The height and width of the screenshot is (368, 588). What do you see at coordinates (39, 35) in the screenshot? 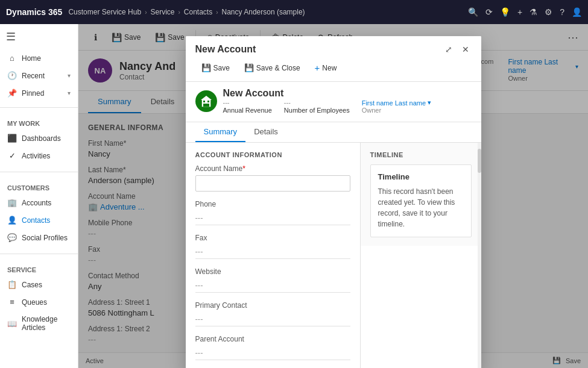
I see `sidebar-header: ☰` at bounding box center [39, 35].